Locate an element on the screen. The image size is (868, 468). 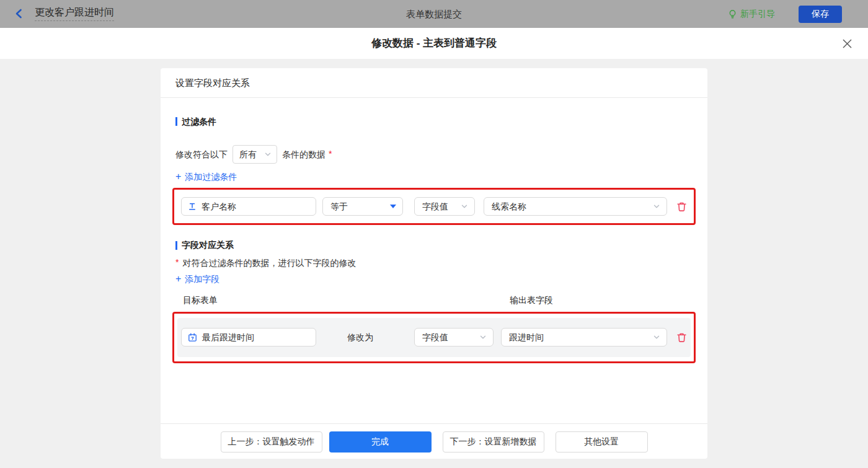
mapping-column-labels: 目标表单 输出表字段 is located at coordinates (434, 300).